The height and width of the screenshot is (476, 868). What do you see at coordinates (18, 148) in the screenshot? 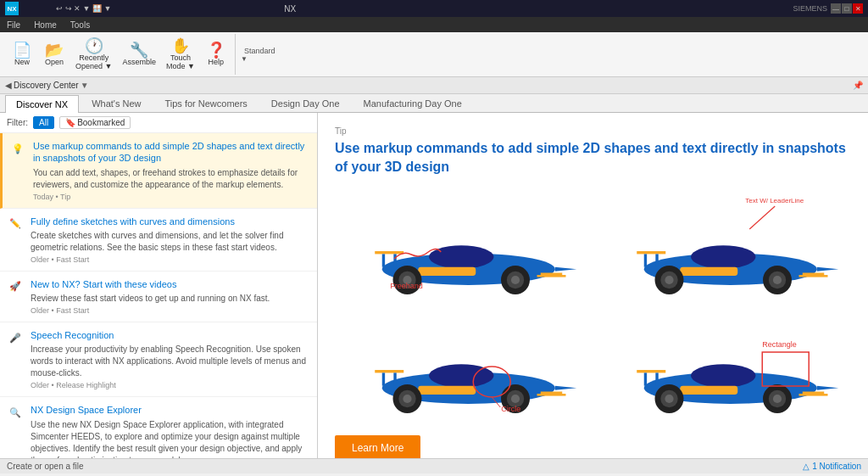
I see `item-1-icon: 💡` at bounding box center [18, 148].